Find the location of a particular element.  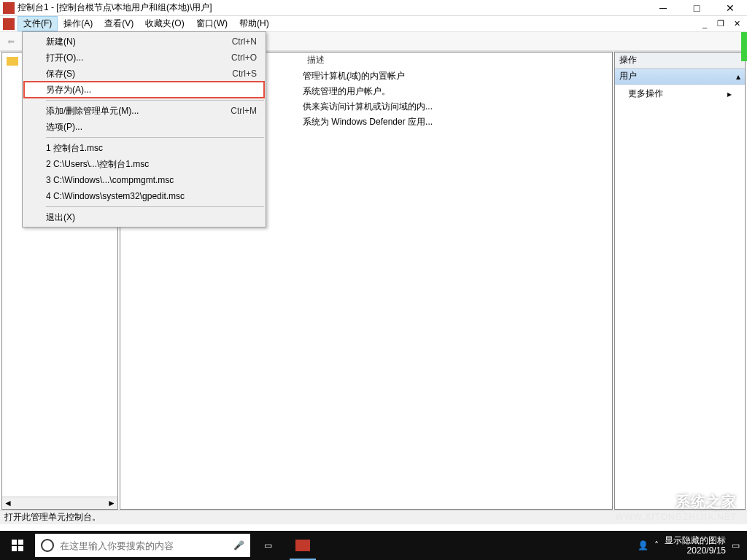

horizontal-scrollbar: ◄ ► is located at coordinates (60, 503).